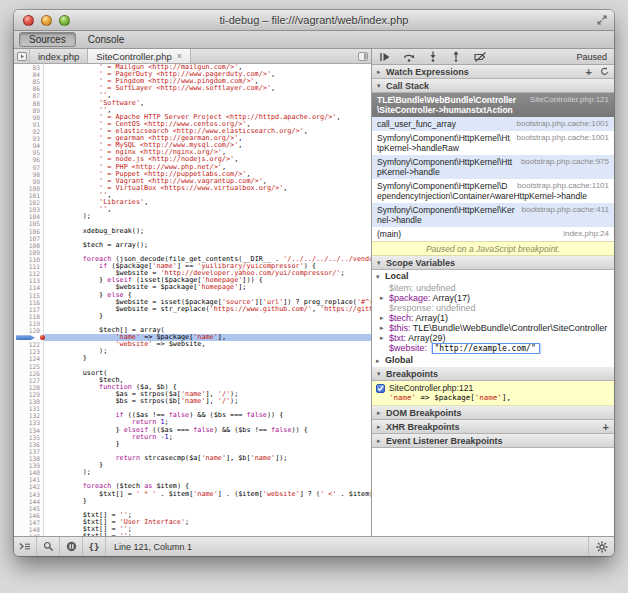 The width and height of the screenshot is (628, 593). What do you see at coordinates (48, 546) in the screenshot?
I see `search-icon` at bounding box center [48, 546].